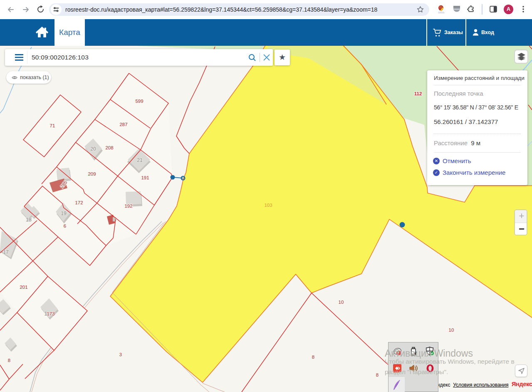 The image size is (532, 392). I want to click on svg-text: 112, so click(418, 94).